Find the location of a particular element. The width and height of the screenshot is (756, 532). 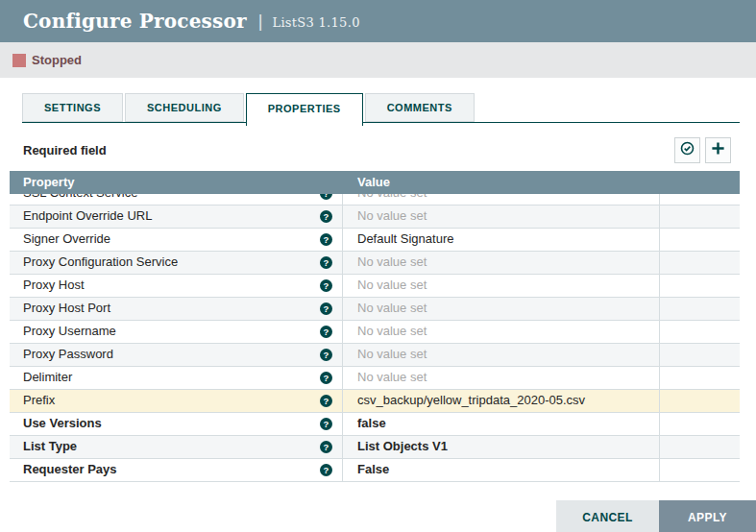

property-value: csv_backup/yellow_tripdata_2020-05.csv is located at coordinates (471, 399).